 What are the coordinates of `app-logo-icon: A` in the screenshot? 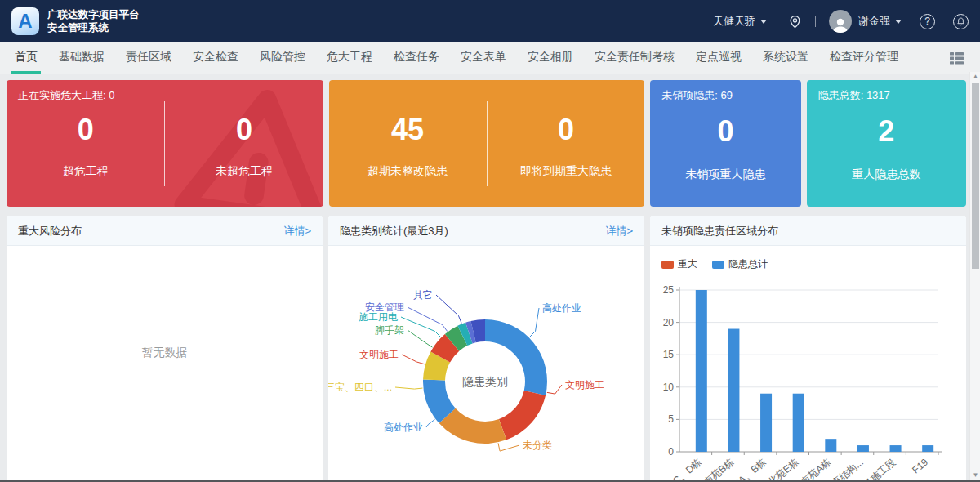 It's located at (25, 21).